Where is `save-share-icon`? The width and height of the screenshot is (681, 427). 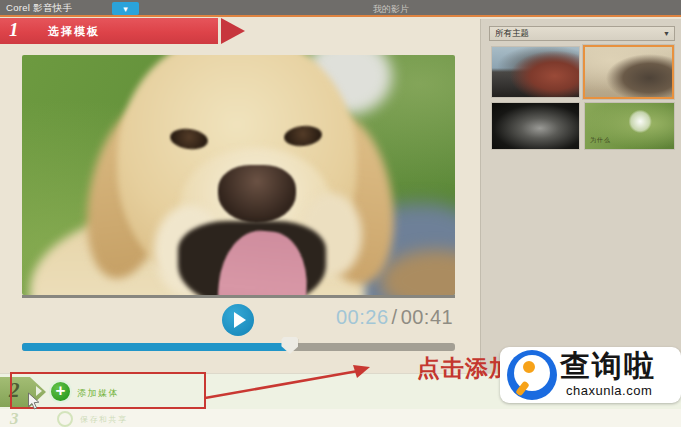 save-share-icon is located at coordinates (65, 419).